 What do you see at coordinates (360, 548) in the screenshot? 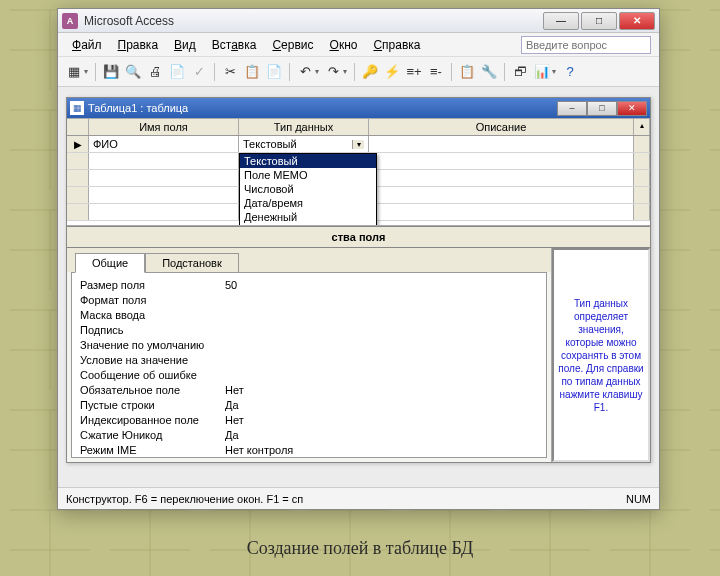
I see `slide-caption: Создание полей в таблице БД` at bounding box center [360, 548].